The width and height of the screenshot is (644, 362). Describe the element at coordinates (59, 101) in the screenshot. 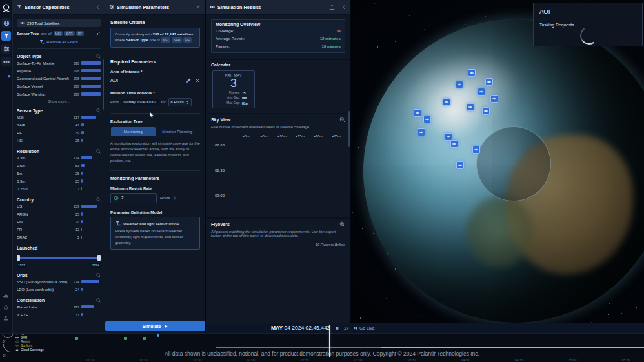

I see `show-more-link: Show more...` at that location.